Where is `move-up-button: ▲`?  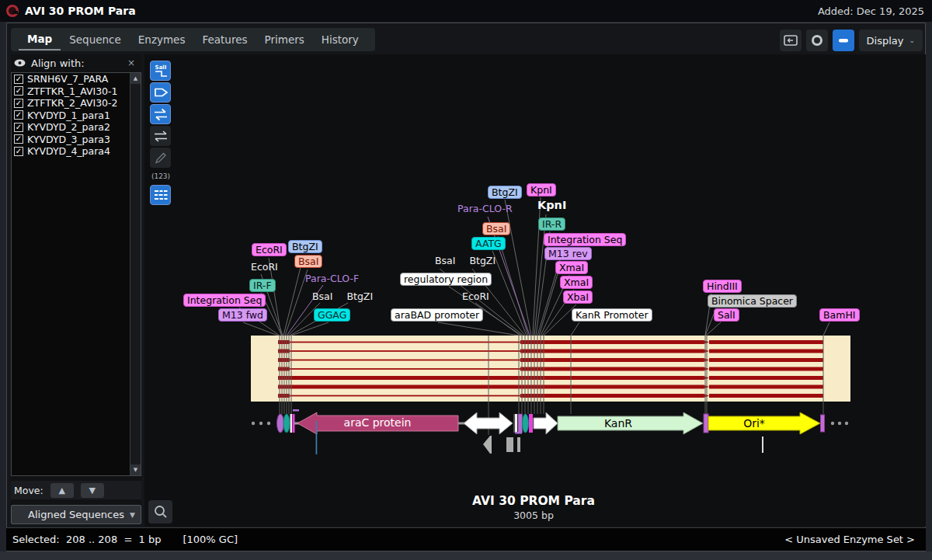 move-up-button: ▲ is located at coordinates (62, 491).